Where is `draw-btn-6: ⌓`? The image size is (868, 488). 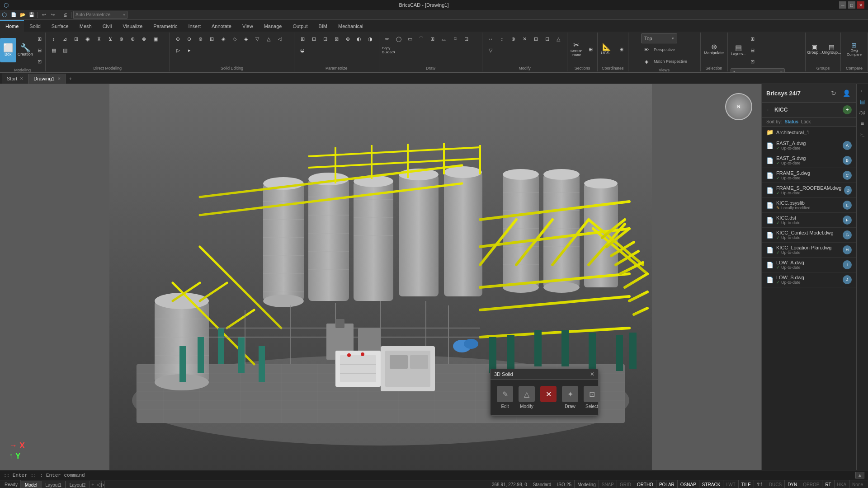 draw-btn-6: ⌓ is located at coordinates (444, 39).